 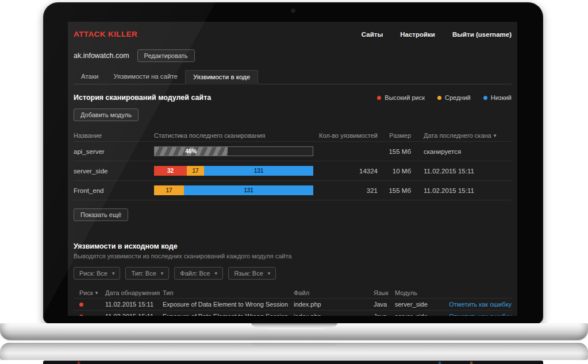 What do you see at coordinates (233, 171) in the screenshot?
I see `scan-stats-cell: 32 17 131` at bounding box center [233, 171].